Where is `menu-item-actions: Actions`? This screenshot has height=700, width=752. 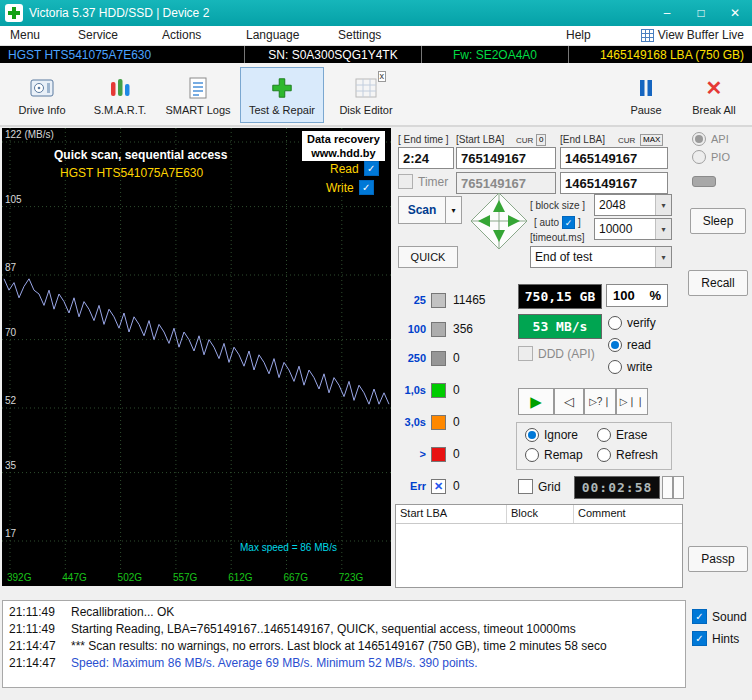 menu-item-actions: Actions is located at coordinates (182, 35).